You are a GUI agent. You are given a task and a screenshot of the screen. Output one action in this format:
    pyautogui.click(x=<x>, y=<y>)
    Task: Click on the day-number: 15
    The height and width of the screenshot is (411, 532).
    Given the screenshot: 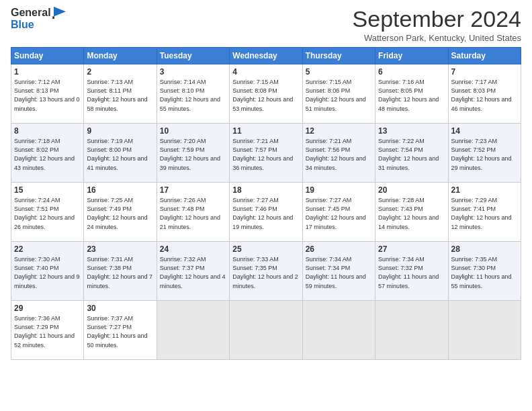 What is the action you would take?
    pyautogui.click(x=47, y=190)
    